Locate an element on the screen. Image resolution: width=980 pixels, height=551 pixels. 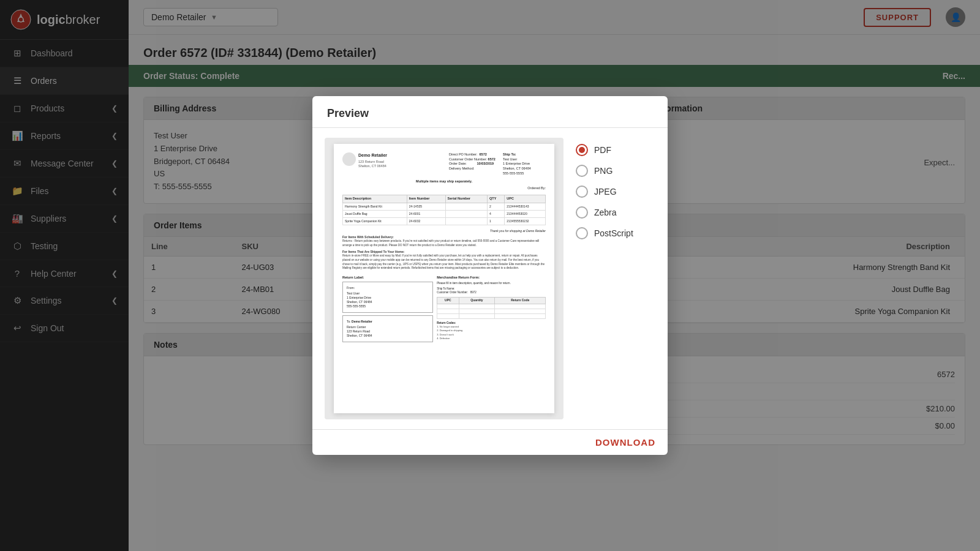
doc-from-name: Test User is located at coordinates (388, 294).